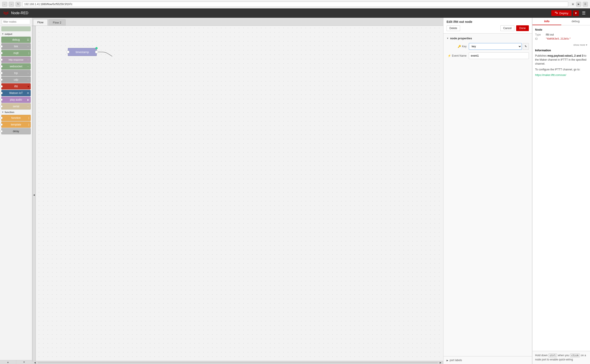 This screenshot has width=590, height=364. What do you see at coordinates (456, 360) in the screenshot?
I see `port-labels-label: port labels` at bounding box center [456, 360].